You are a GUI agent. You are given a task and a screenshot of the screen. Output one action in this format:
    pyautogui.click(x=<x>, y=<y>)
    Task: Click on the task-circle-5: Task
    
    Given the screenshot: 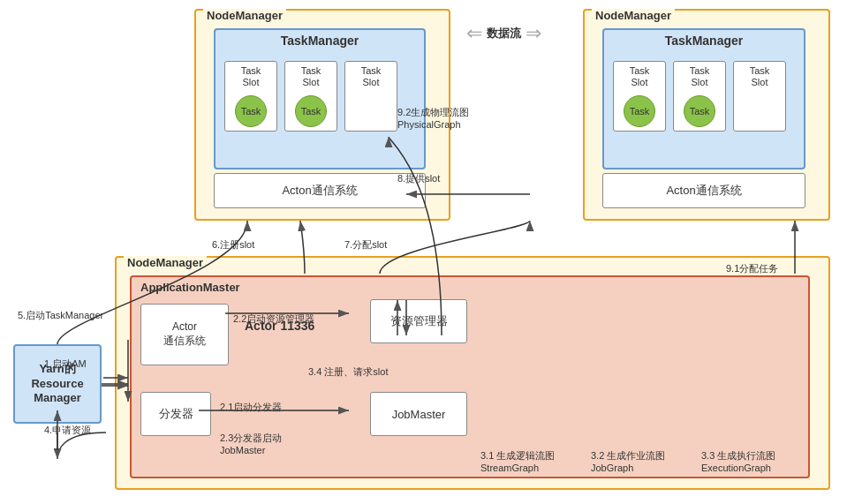 What is the action you would take?
    pyautogui.click(x=700, y=111)
    